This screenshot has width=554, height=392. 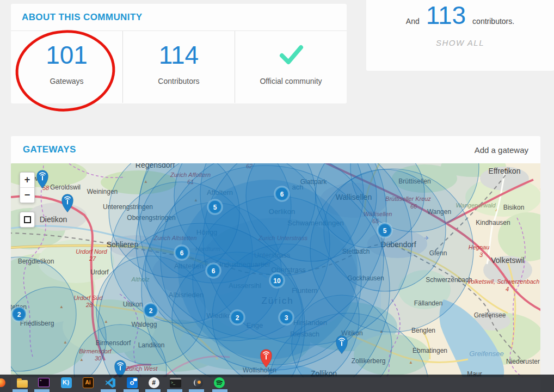 What do you see at coordinates (275, 150) in the screenshot?
I see `gateways-header: GATEWAYS Add a gateway` at bounding box center [275, 150].